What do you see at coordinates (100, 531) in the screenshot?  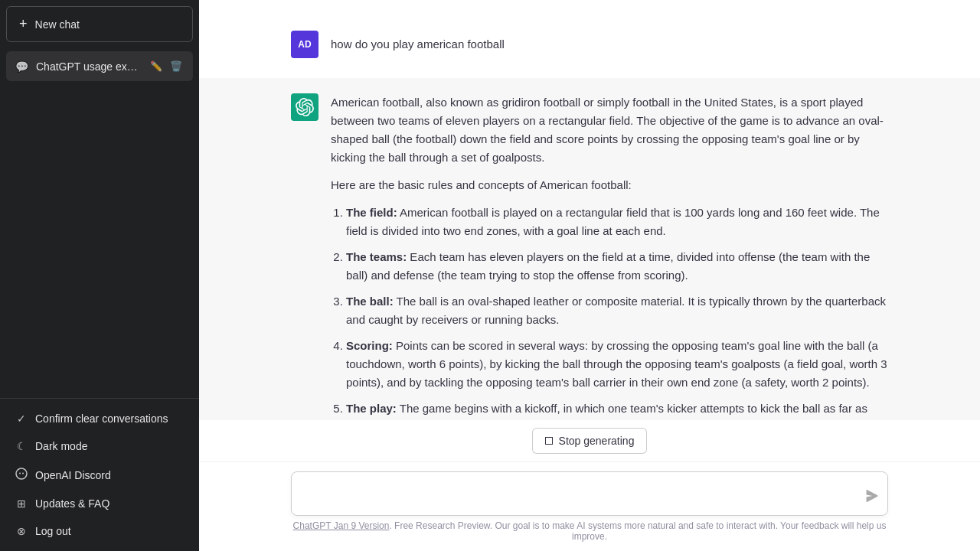 I see `sidebar-item-logout: ⊗ Log out` at bounding box center [100, 531].